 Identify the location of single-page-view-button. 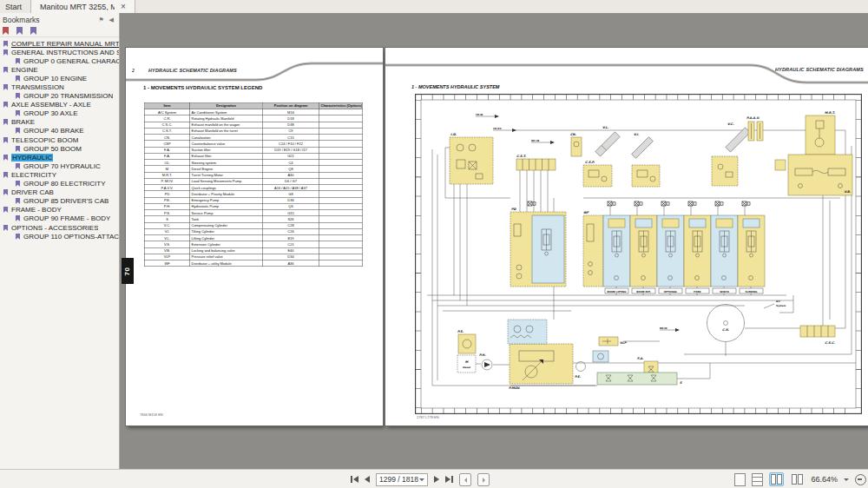
(740, 479).